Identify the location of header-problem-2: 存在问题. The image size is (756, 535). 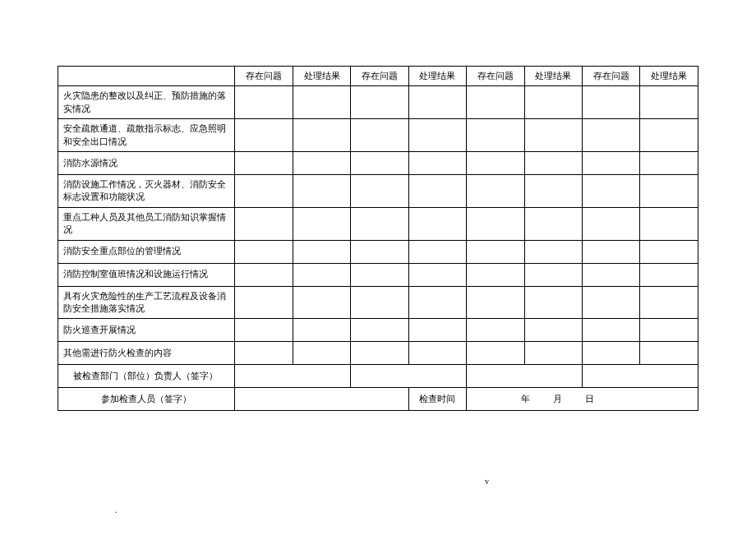
(380, 76).